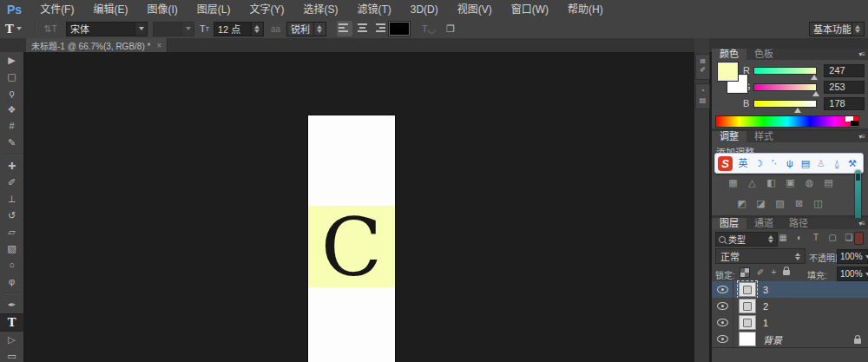  Describe the element at coordinates (837, 29) in the screenshot. I see `workspace-select: 基本功能` at that location.